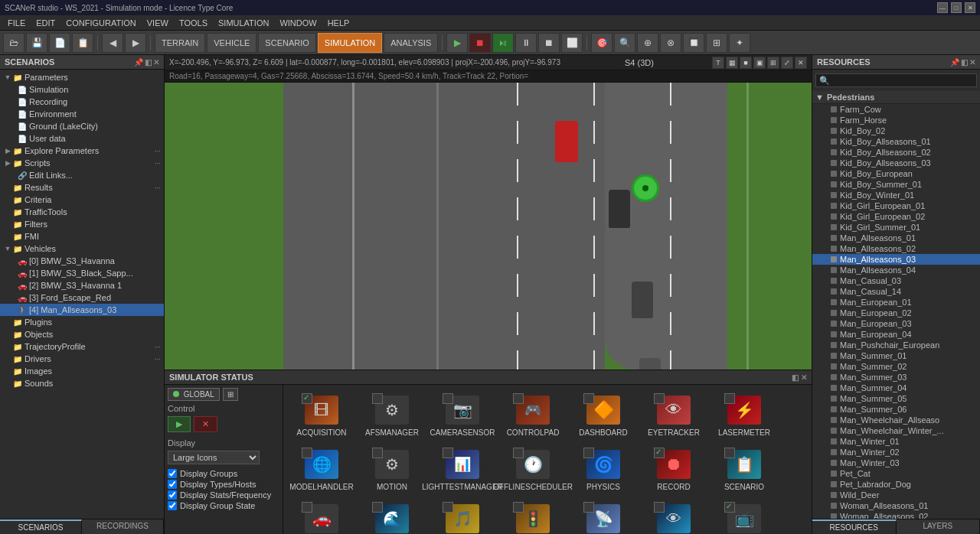 The height and width of the screenshot is (534, 980). I want to click on panel-icon-close: ✕, so click(156, 63).